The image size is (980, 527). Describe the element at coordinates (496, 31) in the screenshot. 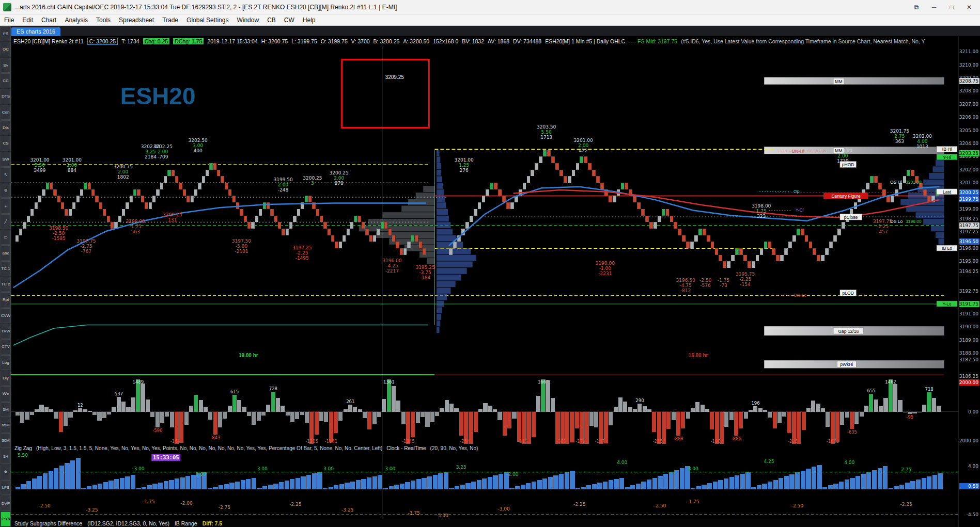

I see `tabbar: ES charts 2016` at that location.